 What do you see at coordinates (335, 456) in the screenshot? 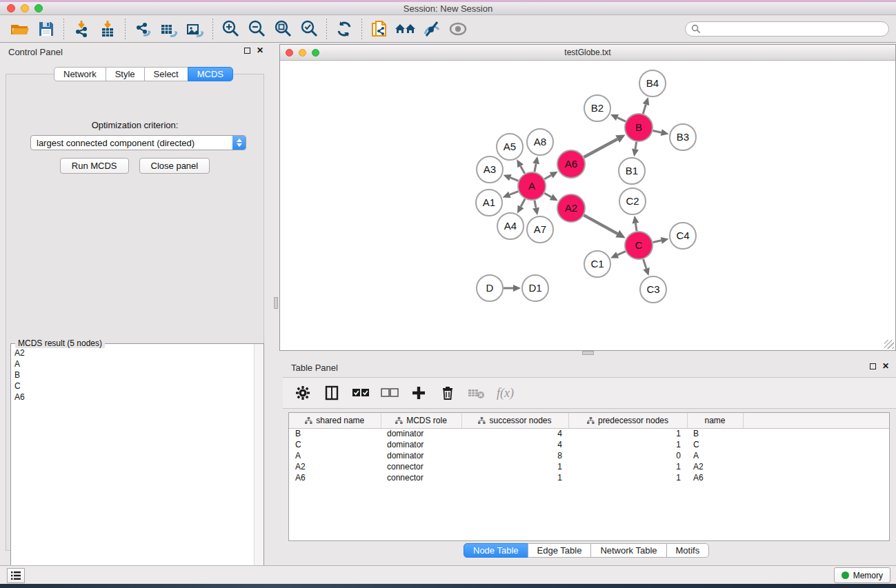
I see `table-cell: A` at bounding box center [335, 456].